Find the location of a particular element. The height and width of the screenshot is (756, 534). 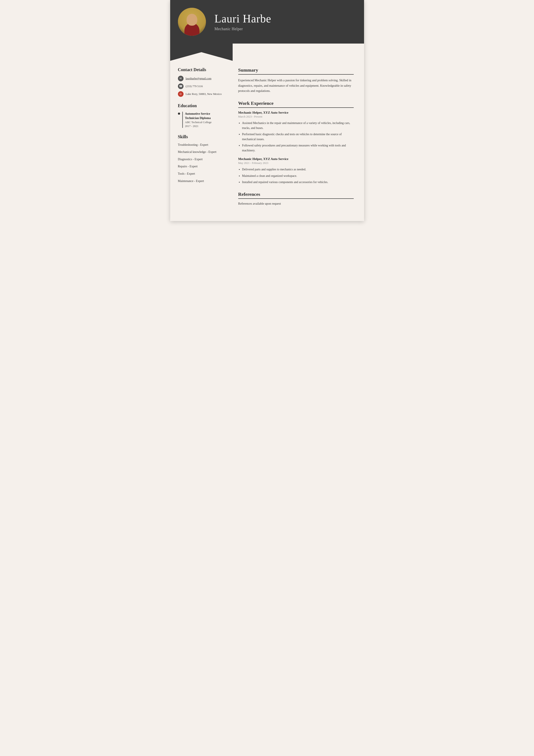

skill-item-3: Diagnostics - Expert is located at coordinates (201, 159).